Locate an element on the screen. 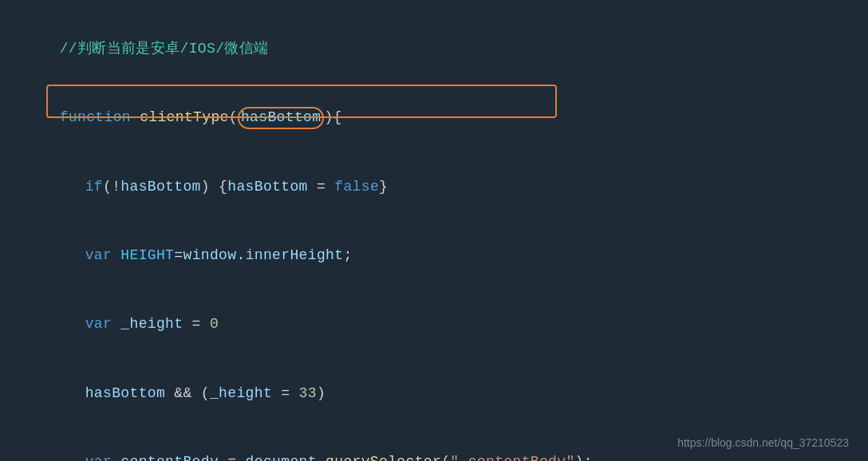  func-rest: ){ is located at coordinates (333, 117).